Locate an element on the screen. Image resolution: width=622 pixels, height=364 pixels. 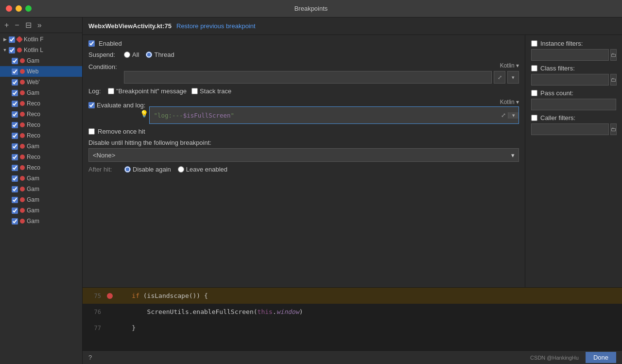
eval-left: Evaluate and log: is located at coordinates (117, 105).